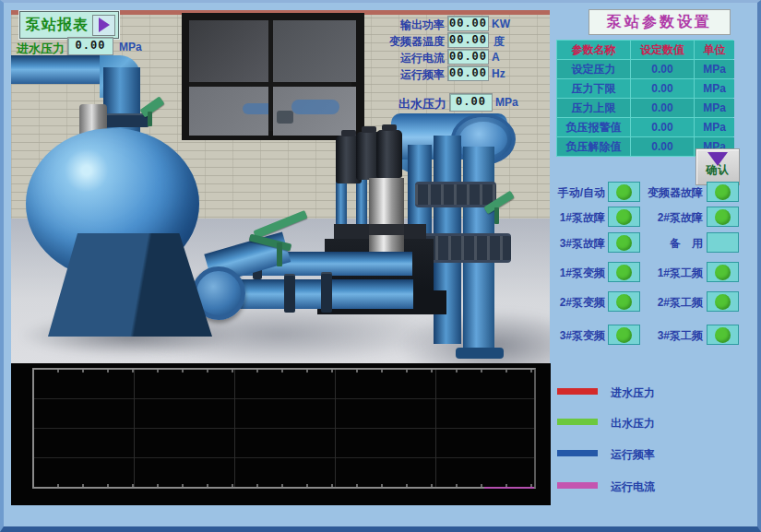 The width and height of the screenshot is (761, 532). I want to click on status-label: 手动/自动, so click(576, 194).